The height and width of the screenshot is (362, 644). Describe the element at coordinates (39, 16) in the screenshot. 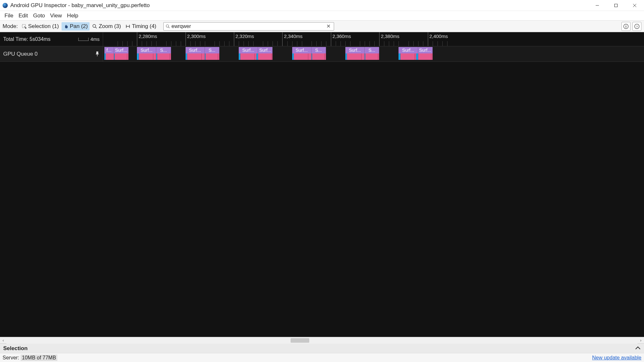

I see `menu-goto: Goto` at that location.